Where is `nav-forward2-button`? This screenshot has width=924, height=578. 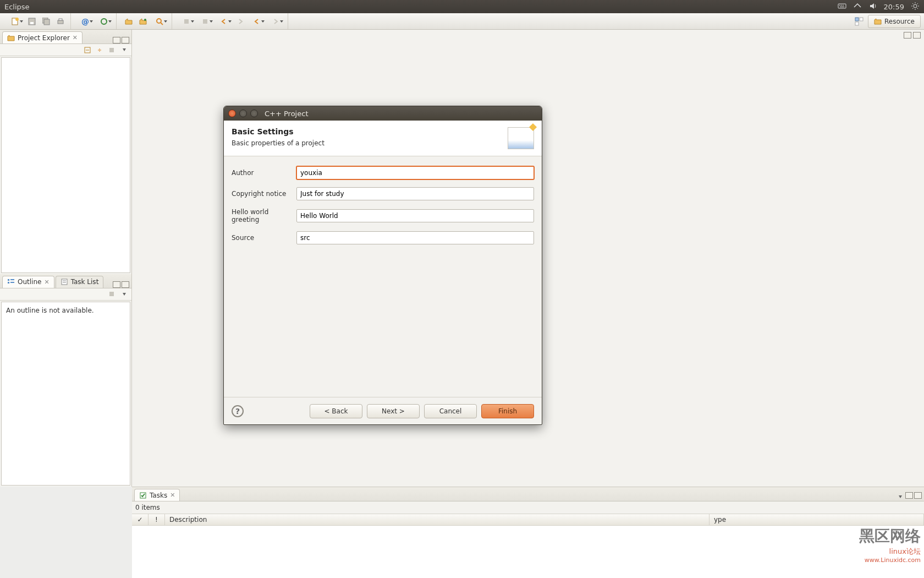
nav-forward2-button is located at coordinates (276, 21).